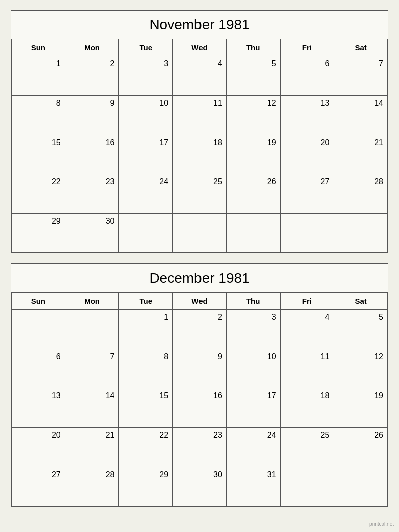 This screenshot has width=399, height=532. Describe the element at coordinates (200, 278) in the screenshot. I see `december-title: December 1981` at that location.